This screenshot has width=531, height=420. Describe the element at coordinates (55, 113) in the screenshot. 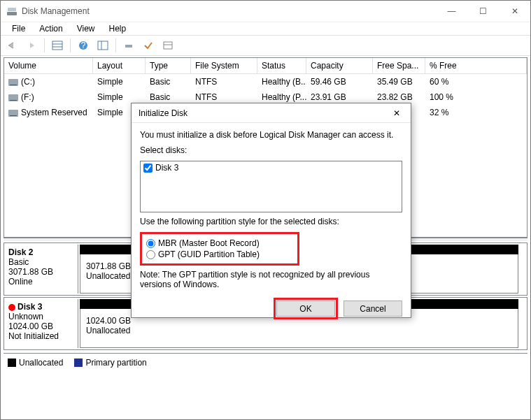

I see `vol-name: System Reserved` at that location.